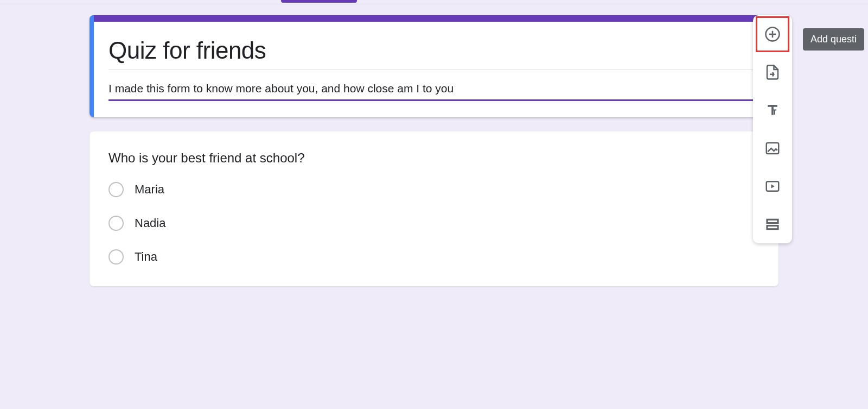 This screenshot has height=409, width=868. What do you see at coordinates (434, 223) in the screenshot?
I see `option-row: Nadia` at bounding box center [434, 223].